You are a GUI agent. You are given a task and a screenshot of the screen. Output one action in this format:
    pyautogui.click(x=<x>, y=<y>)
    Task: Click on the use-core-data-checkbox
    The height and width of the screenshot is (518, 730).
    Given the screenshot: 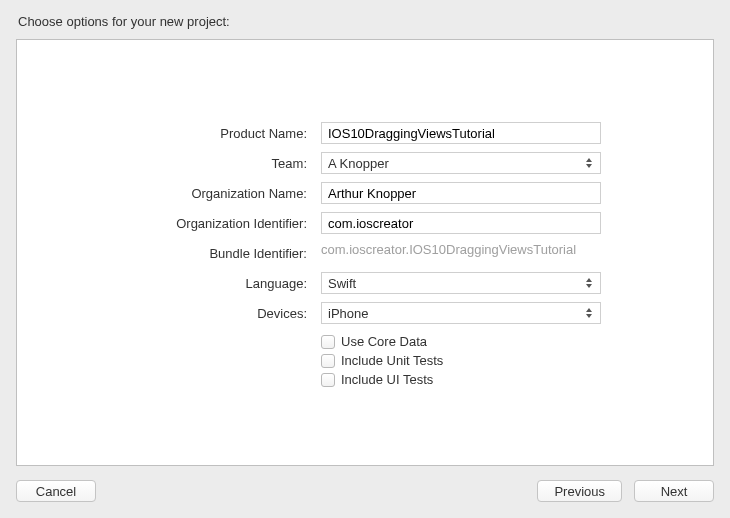 What is the action you would take?
    pyautogui.click(x=328, y=342)
    